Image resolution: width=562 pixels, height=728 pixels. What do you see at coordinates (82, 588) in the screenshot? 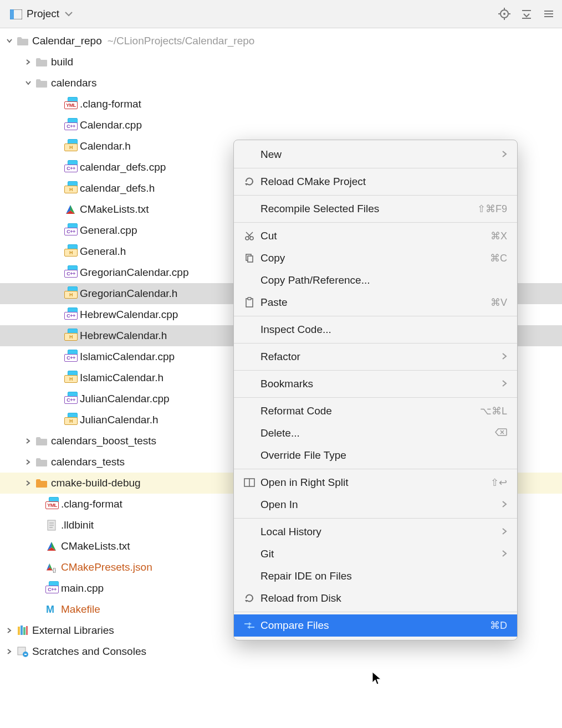
I see `tree-label: main.cpp` at bounding box center [82, 588].